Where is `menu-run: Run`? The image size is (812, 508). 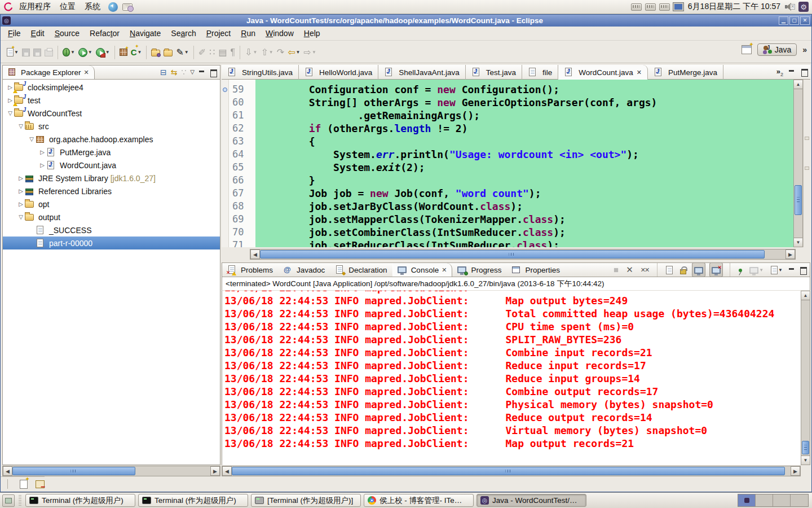
menu-run: Run is located at coordinates (248, 33).